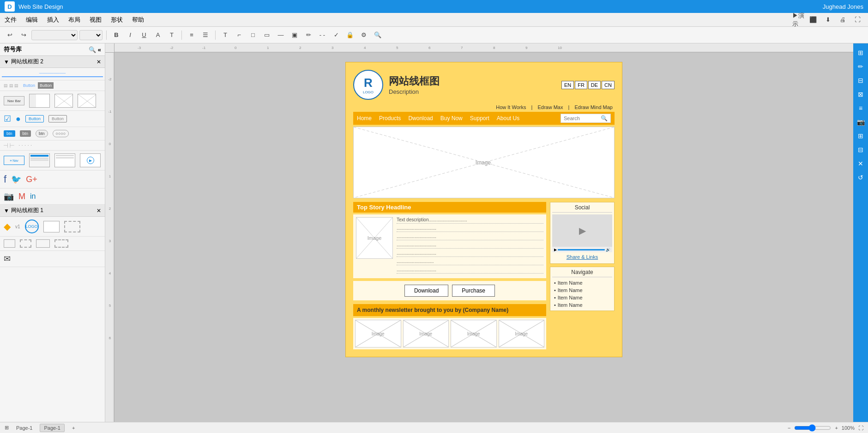  What do you see at coordinates (555, 250) in the screenshot?
I see `play-btn-small: ▶` at bounding box center [555, 250].